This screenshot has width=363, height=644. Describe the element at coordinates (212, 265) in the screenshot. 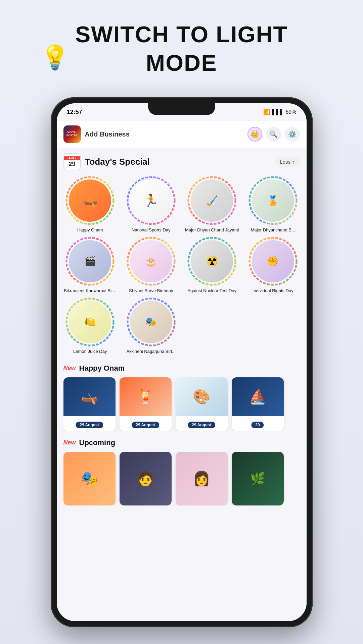

I see `grid-item-nuclear-test-day: ☢️ Against Nuclear Test Day` at that location.